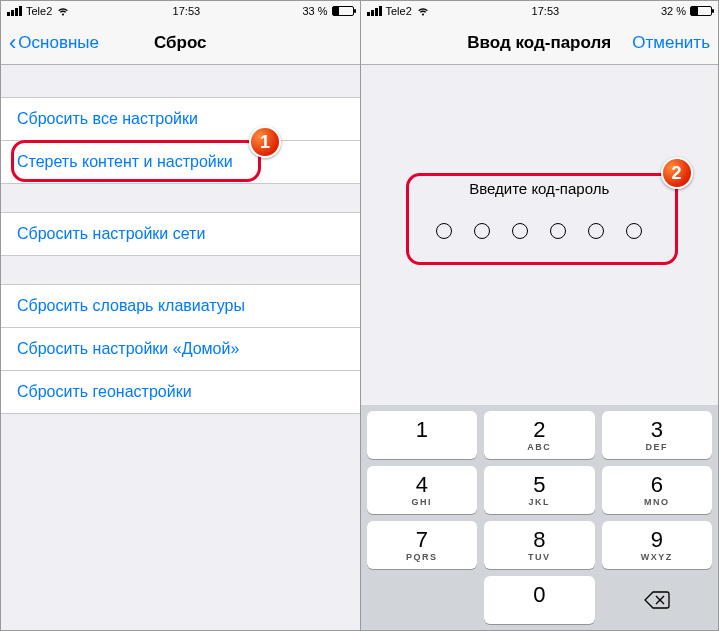 This screenshot has height=631, width=719. Describe the element at coordinates (658, 490) in the screenshot. I see `keypad-key-6: 6MNO` at that location.